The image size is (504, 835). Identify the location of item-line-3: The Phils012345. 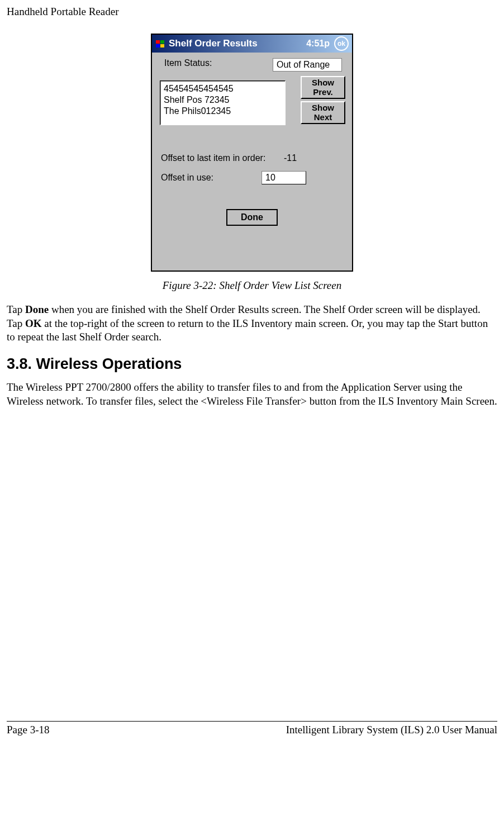
(222, 111).